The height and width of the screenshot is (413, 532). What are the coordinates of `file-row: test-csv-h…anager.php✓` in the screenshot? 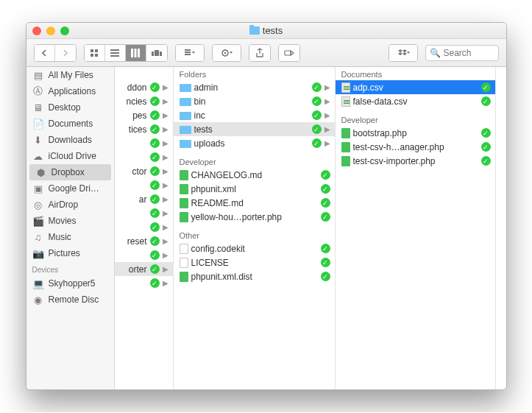 It's located at (415, 147).